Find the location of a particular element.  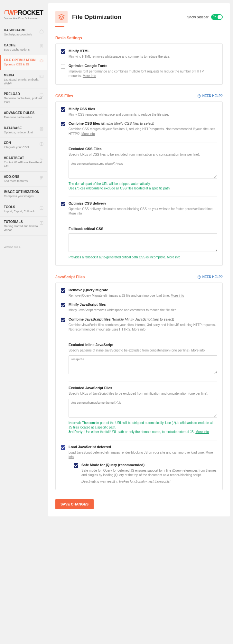

field-label: Minify JavaScript files is located at coordinates (143, 304).